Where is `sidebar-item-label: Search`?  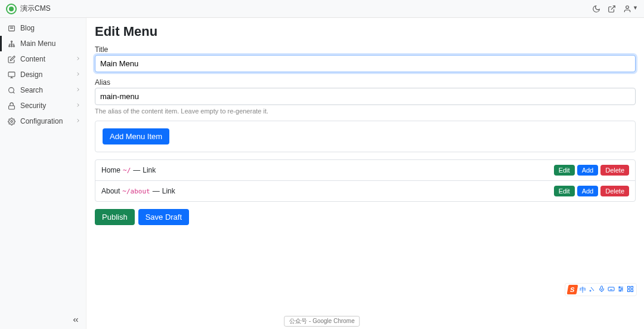
sidebar-item-label: Search is located at coordinates (32, 90).